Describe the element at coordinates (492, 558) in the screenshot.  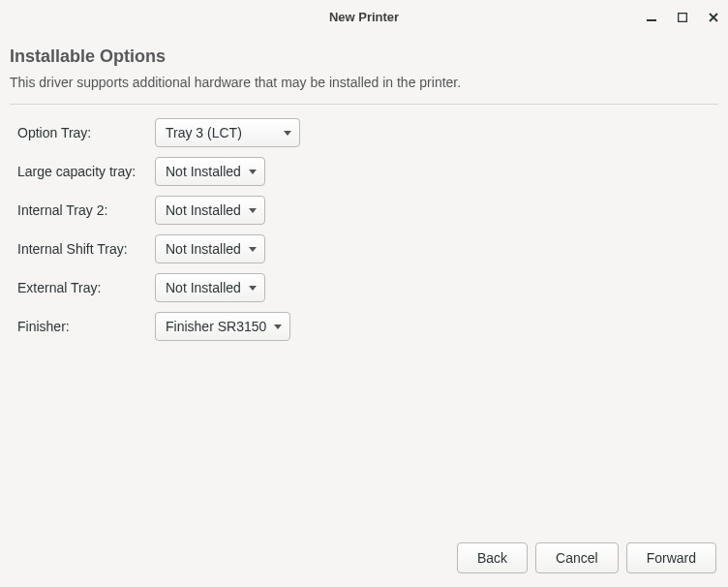
I see `back-button: Back` at that location.